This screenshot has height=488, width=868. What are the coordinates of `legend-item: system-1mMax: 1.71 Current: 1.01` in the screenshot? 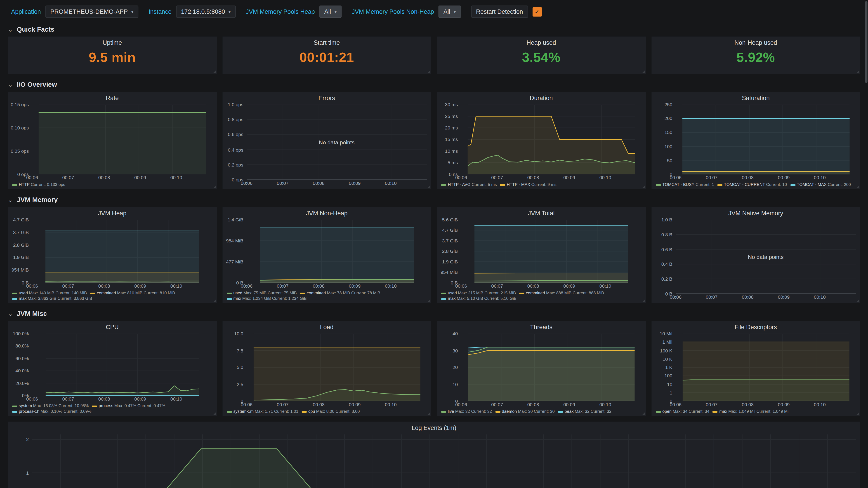 It's located at (262, 412).